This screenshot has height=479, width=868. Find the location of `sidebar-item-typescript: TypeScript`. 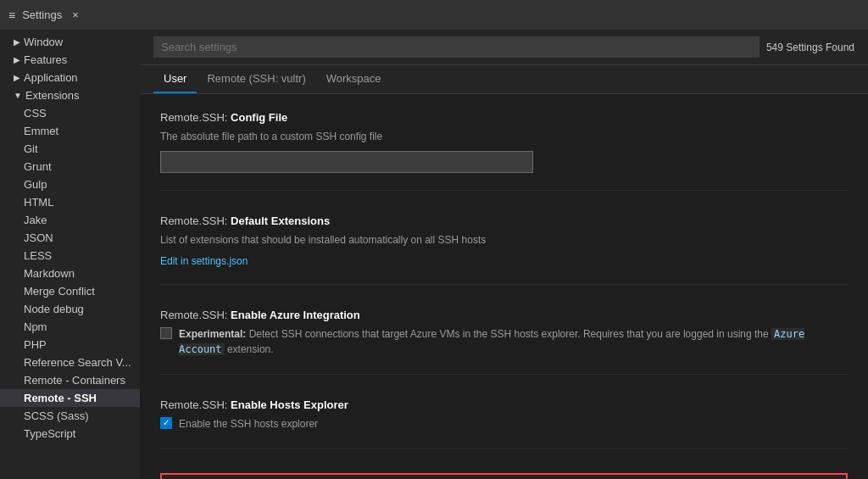

sidebar-item-typescript: TypeScript is located at coordinates (70, 434).